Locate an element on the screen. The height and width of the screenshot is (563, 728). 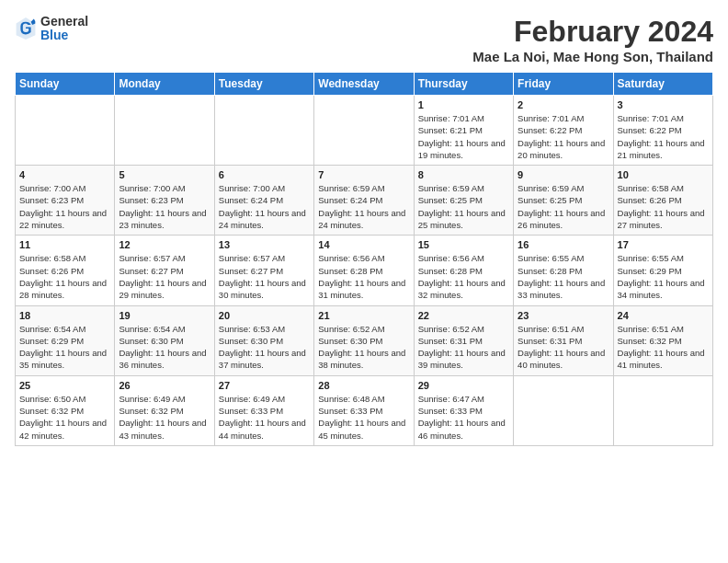
weekday-header-monday: Monday is located at coordinates (165, 85).